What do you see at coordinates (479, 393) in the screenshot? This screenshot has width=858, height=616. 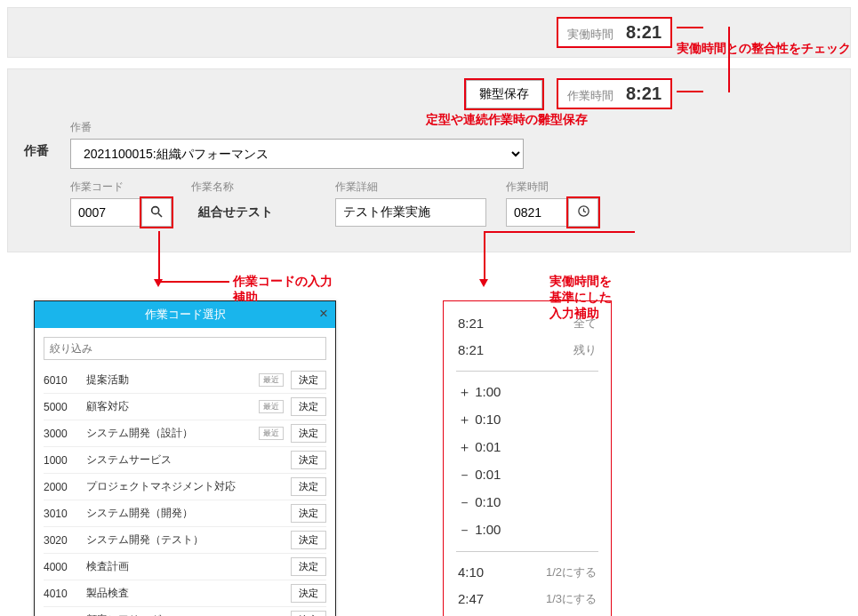 I see `time-option-value: ＋ 1:00` at bounding box center [479, 393].